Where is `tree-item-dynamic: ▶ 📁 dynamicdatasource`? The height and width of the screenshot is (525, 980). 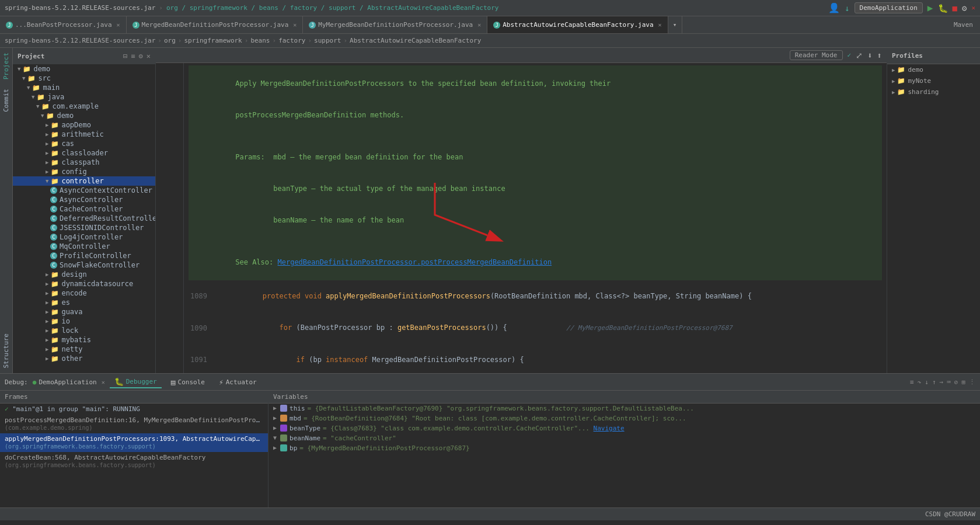
tree-item-dynamic: ▶ 📁 dynamicdatasource is located at coordinates (84, 284).